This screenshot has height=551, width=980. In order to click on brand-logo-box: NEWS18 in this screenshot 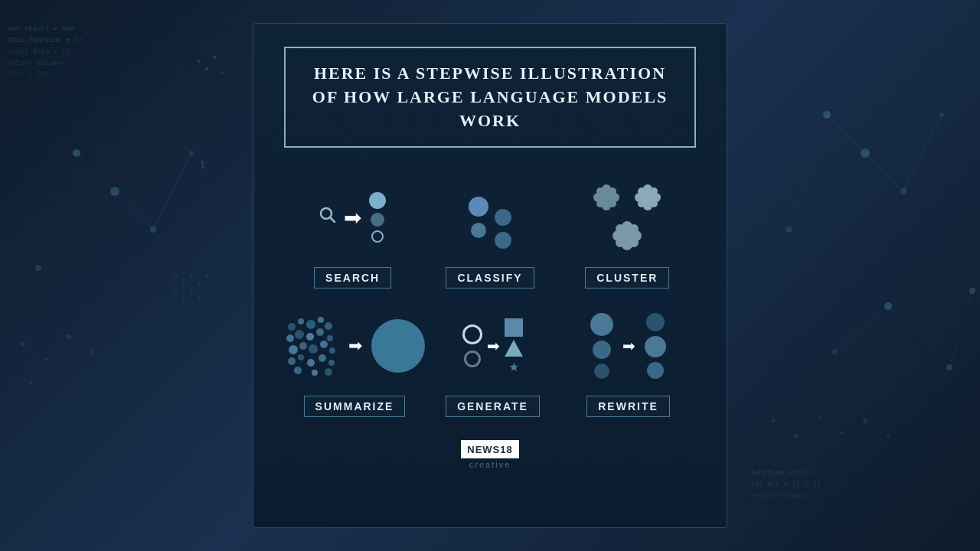, I will do `click(490, 449)`.